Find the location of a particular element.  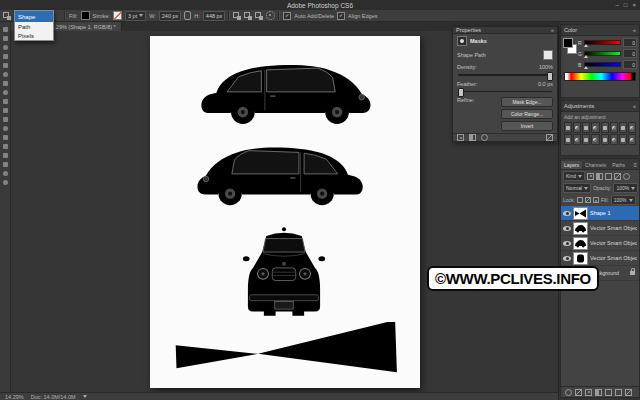

green-value-field: 0 is located at coordinates (630, 54).